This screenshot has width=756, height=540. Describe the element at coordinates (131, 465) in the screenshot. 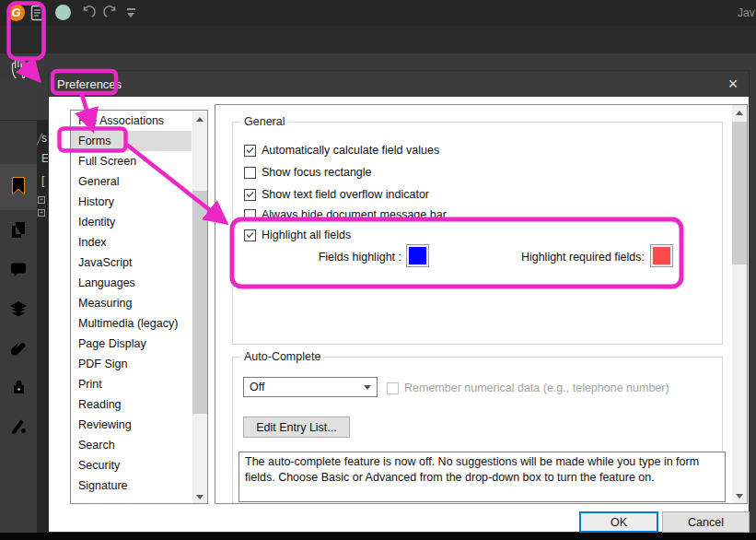

I see `category-item: Security` at that location.